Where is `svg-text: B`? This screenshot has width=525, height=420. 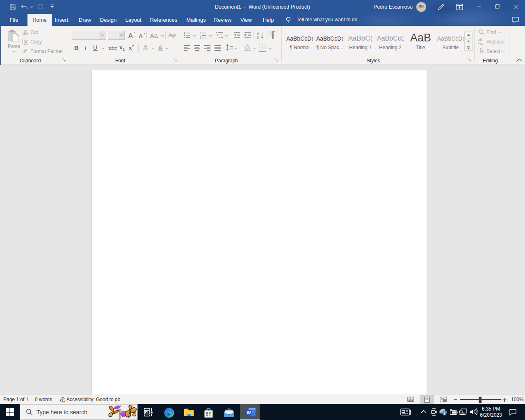 svg-text: B is located at coordinates (76, 48).